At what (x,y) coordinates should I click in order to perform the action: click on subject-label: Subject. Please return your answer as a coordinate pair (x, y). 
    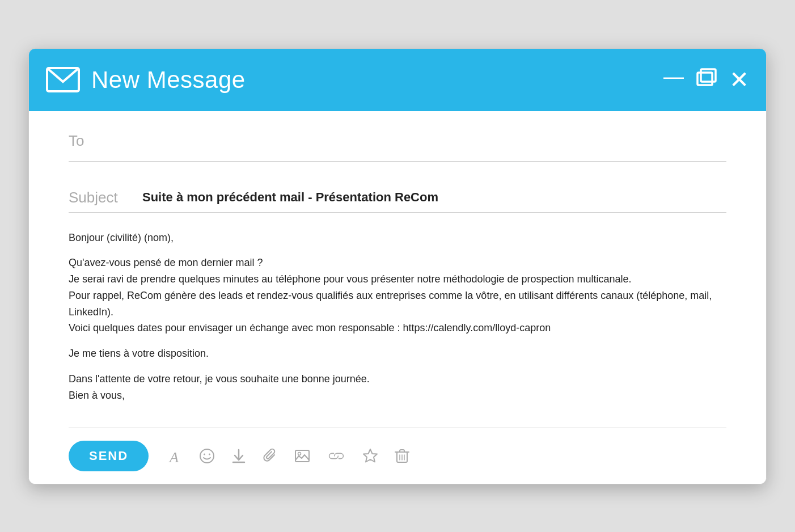
    Looking at the image, I should click on (103, 197).